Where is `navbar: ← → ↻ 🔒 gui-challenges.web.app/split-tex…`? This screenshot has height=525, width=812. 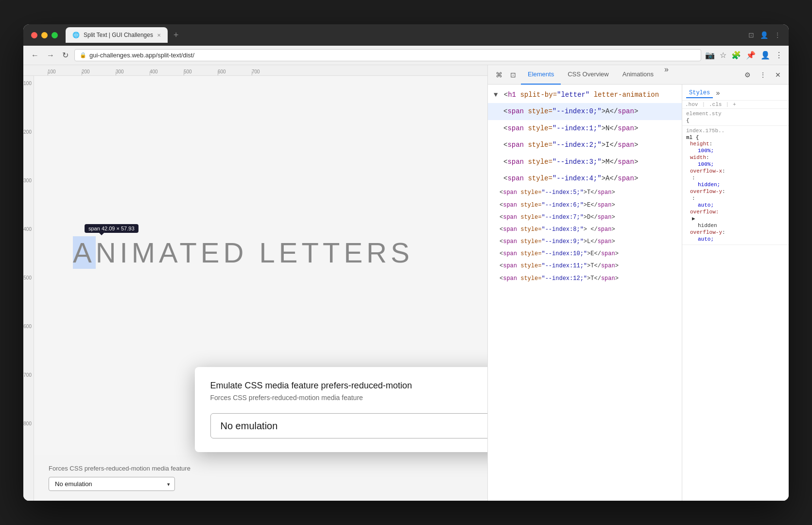 navbar: ← → ↻ 🔒 gui-challenges.web.app/split-tex… is located at coordinates (406, 55).